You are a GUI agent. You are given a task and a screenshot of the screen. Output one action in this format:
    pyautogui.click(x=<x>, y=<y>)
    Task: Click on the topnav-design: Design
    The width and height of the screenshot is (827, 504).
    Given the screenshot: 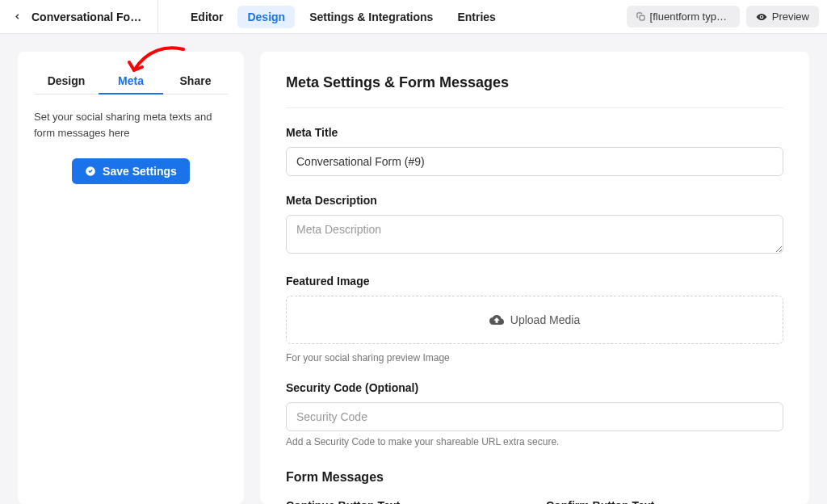 What is the action you would take?
    pyautogui.click(x=267, y=17)
    